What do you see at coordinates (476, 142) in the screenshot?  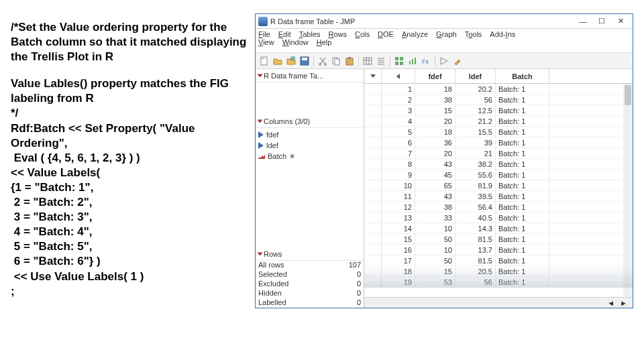 I see `cell-ldef: 39` at bounding box center [476, 142].